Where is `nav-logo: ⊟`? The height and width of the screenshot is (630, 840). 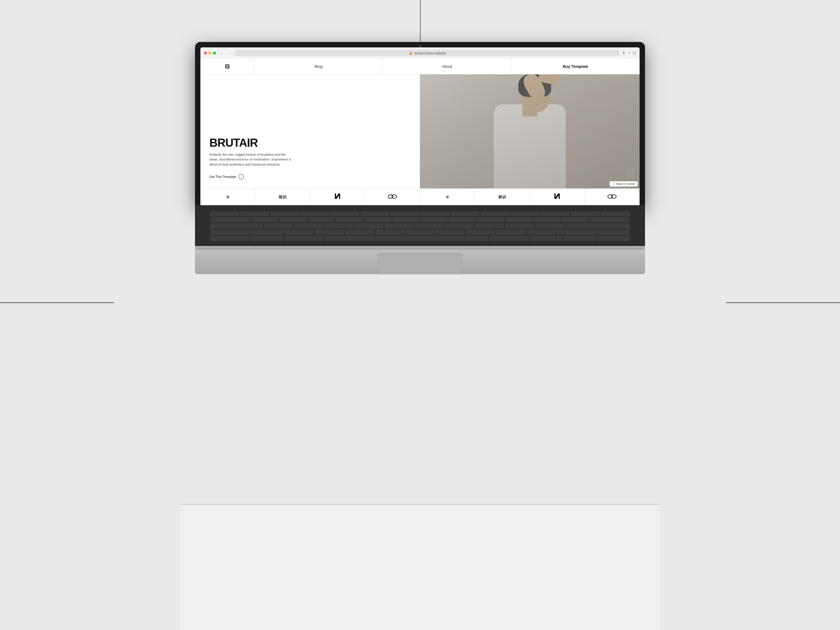 nav-logo: ⊟ is located at coordinates (227, 66).